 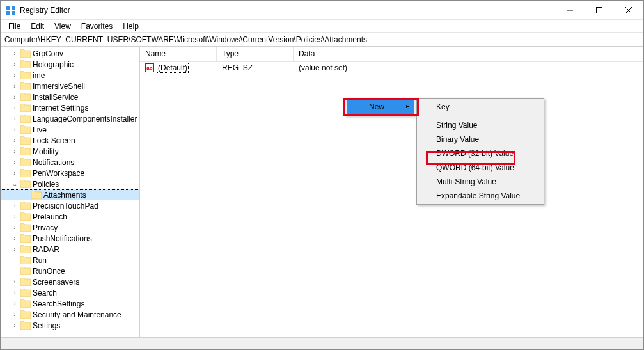 What do you see at coordinates (46, 326) in the screenshot?
I see `tree-item-label: Settings` at bounding box center [46, 326].